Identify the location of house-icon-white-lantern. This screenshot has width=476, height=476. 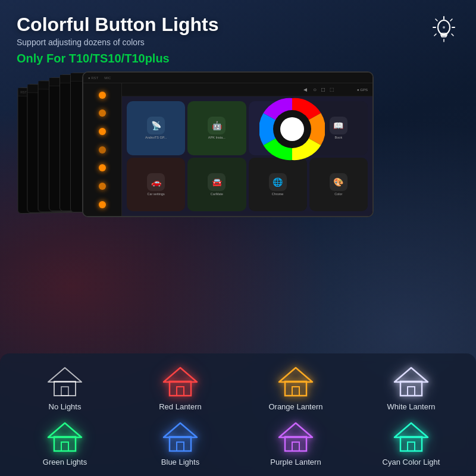
(411, 381).